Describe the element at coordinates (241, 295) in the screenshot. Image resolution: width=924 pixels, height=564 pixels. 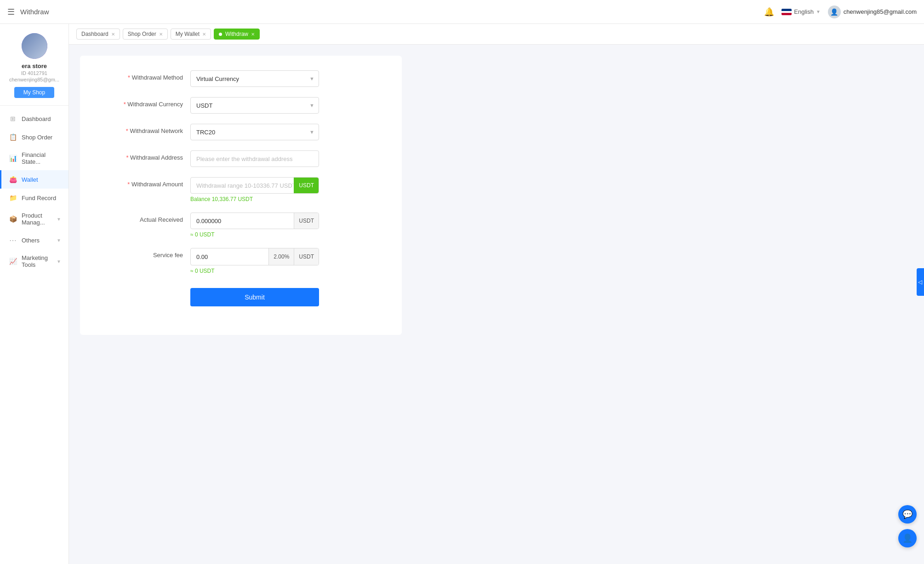
I see `submit-row: Submit` at that location.